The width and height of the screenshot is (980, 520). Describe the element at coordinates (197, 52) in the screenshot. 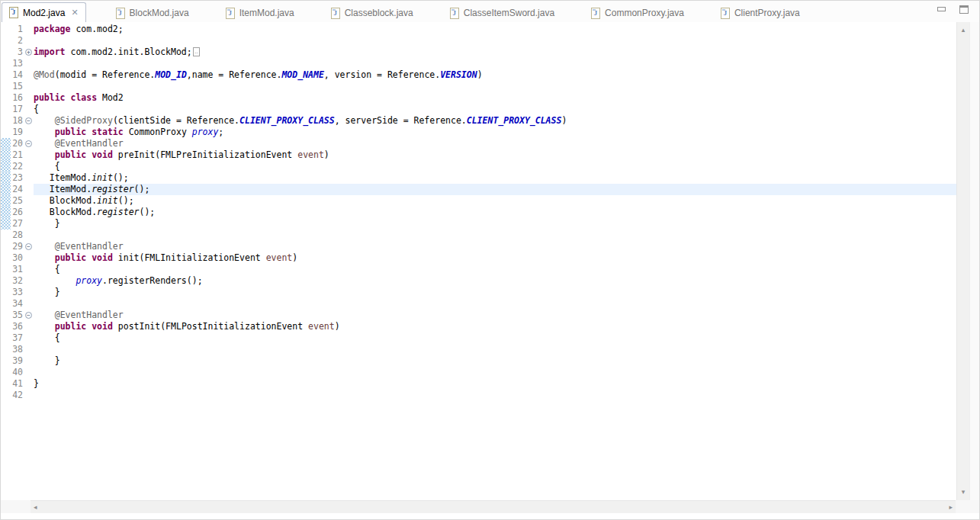

I see `collapsed-code-icon: ‥` at that location.